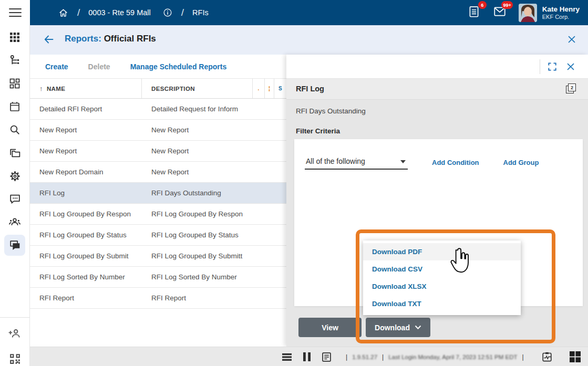 Image resolution: width=588 pixels, height=366 pixels. I want to click on column-header-description: DESCRIPTION, so click(198, 88).